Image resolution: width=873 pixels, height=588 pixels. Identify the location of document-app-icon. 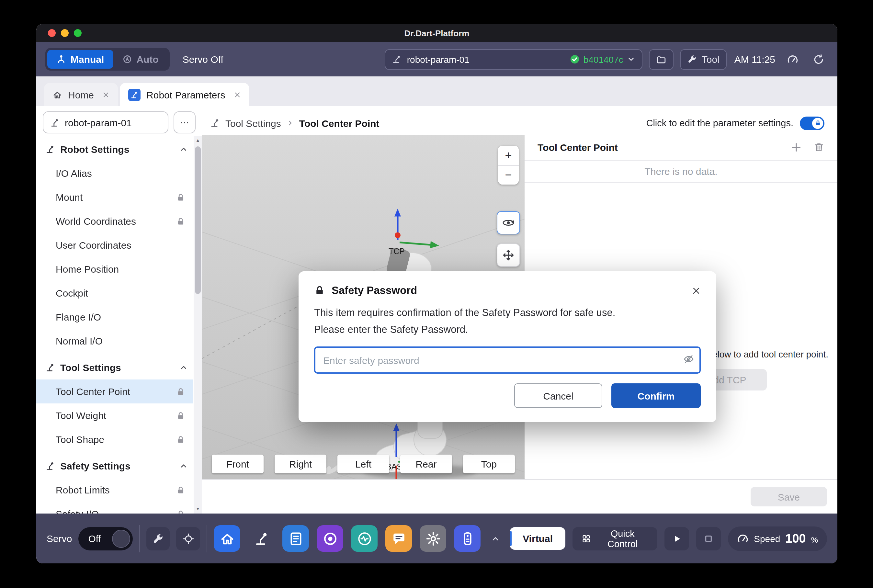
(296, 538).